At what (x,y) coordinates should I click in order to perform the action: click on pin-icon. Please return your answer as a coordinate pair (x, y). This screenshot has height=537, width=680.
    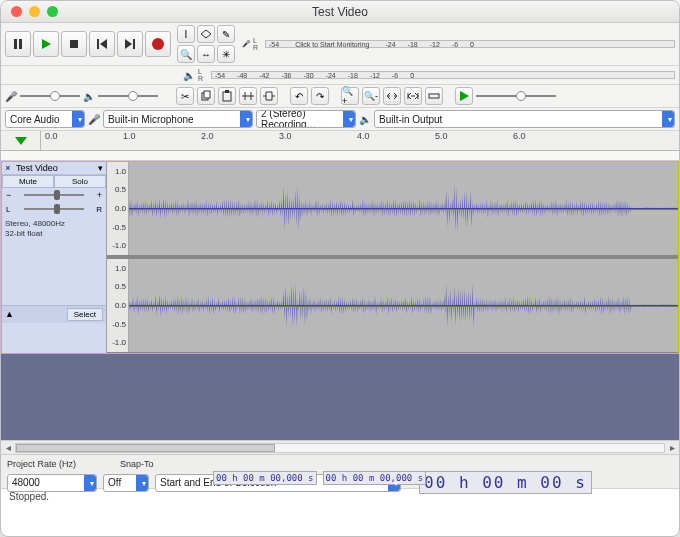
    Looking at the image, I should click on (21, 141).